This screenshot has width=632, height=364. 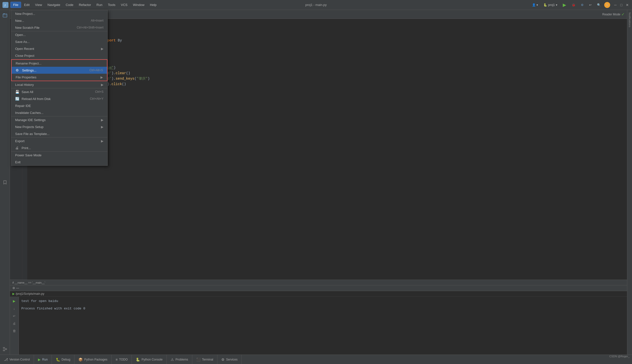 What do you see at coordinates (60, 112) in the screenshot?
I see `menu-invalidate-caches: Invalidate Caches...` at bounding box center [60, 112].